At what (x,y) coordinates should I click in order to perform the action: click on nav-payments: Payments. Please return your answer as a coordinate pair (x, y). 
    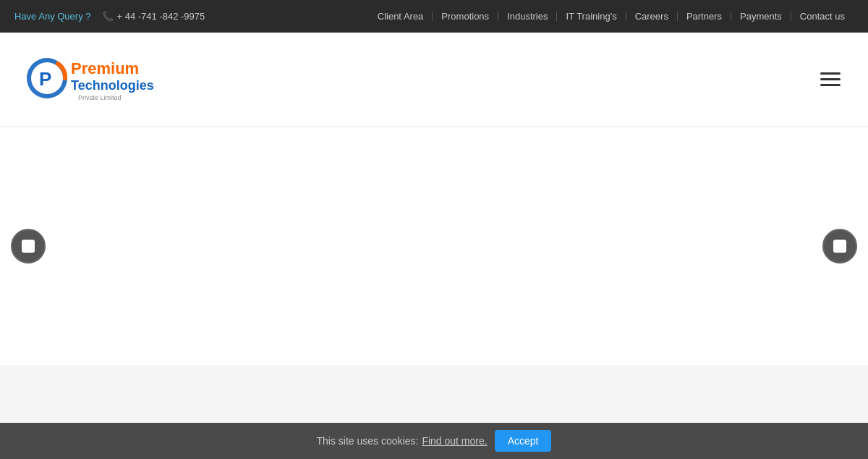
    Looking at the image, I should click on (761, 16).